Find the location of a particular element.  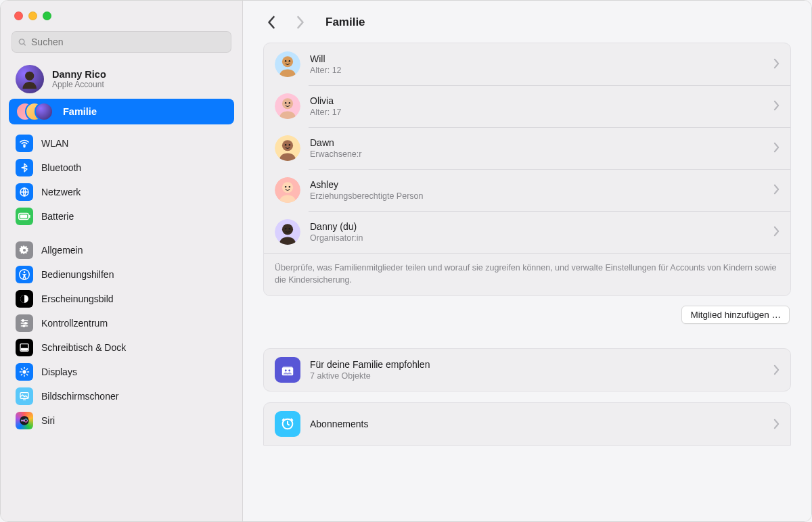

family-member-row: AshleyErziehungsberechtigte Person is located at coordinates (527, 190).